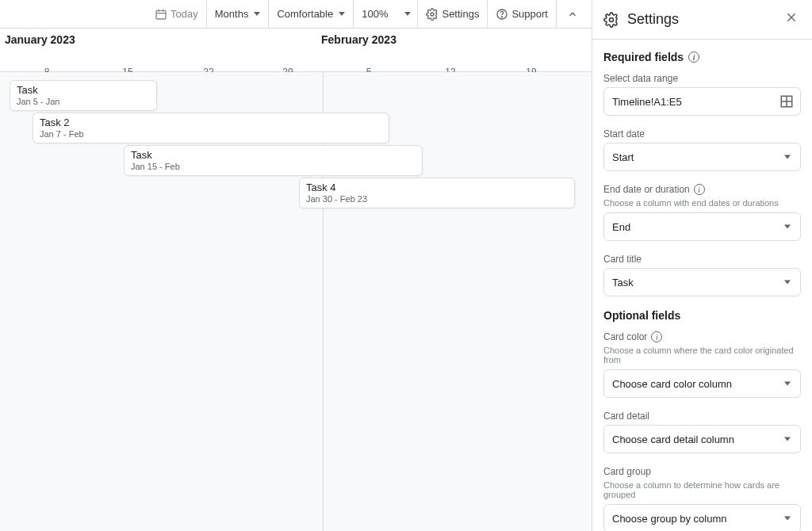 Image resolution: width=812 pixels, height=531 pixels. I want to click on start-date-select: Start, so click(703, 157).